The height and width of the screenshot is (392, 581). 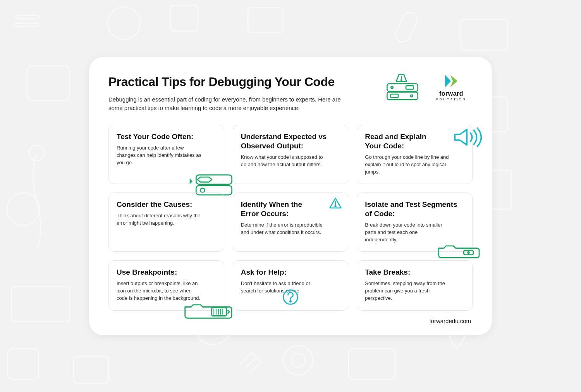 What do you see at coordinates (451, 99) in the screenshot?
I see `logo-subtext: EDUCATION` at bounding box center [451, 99].